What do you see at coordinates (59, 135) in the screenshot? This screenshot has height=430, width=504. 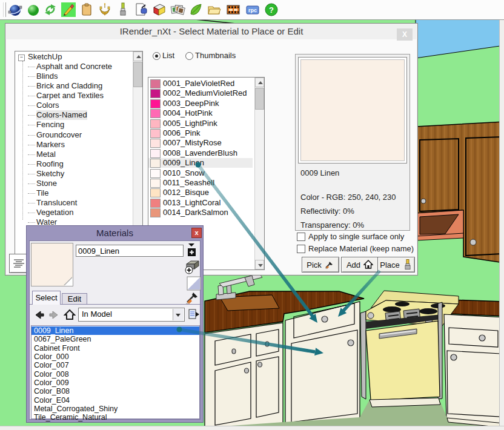 I see `tree-item: Groundcover` at bounding box center [59, 135].